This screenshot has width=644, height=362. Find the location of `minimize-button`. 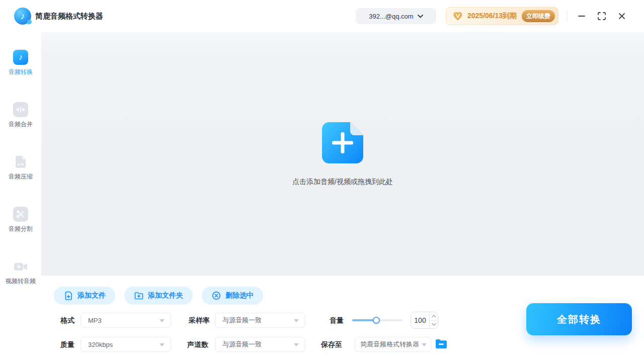

minimize-button is located at coordinates (582, 16).